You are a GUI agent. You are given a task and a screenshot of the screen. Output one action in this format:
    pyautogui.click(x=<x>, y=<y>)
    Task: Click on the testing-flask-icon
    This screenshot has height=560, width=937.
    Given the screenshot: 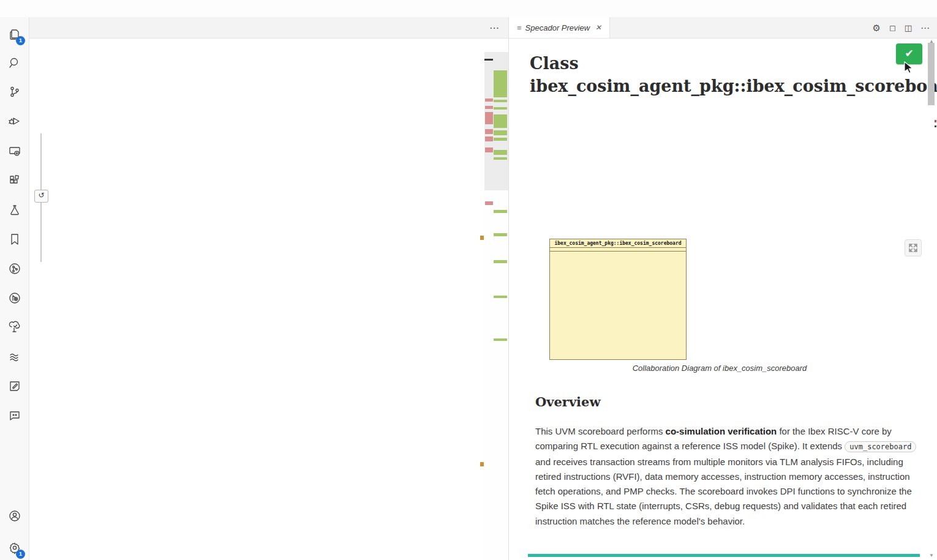 What is the action you would take?
    pyautogui.click(x=15, y=210)
    